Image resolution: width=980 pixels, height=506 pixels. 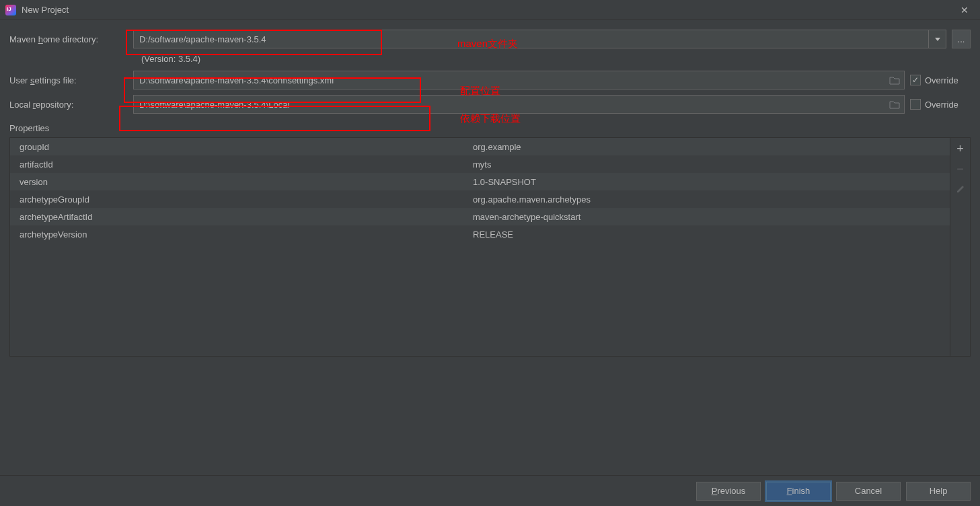 I want to click on table-row: archetypeGroupId org.apache.maven.archet…, so click(x=480, y=199).